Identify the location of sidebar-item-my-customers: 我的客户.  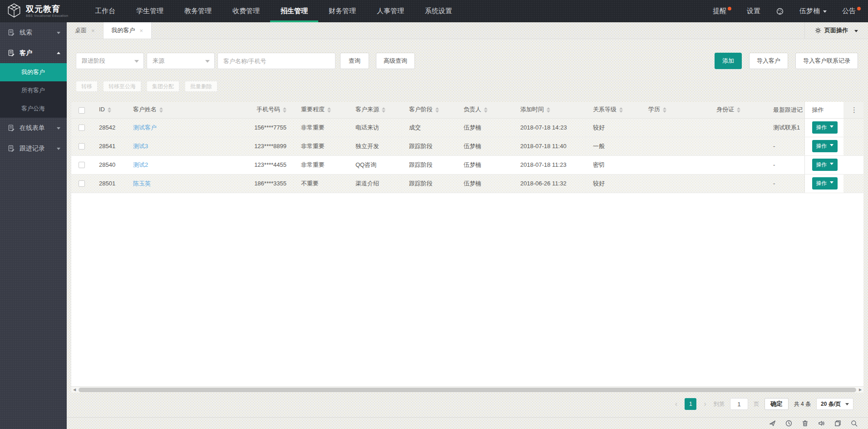
(34, 72).